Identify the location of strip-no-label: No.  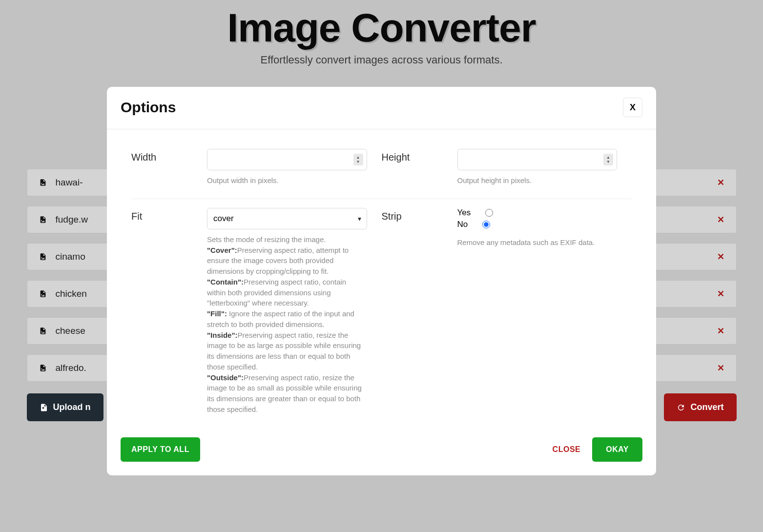
(463, 225).